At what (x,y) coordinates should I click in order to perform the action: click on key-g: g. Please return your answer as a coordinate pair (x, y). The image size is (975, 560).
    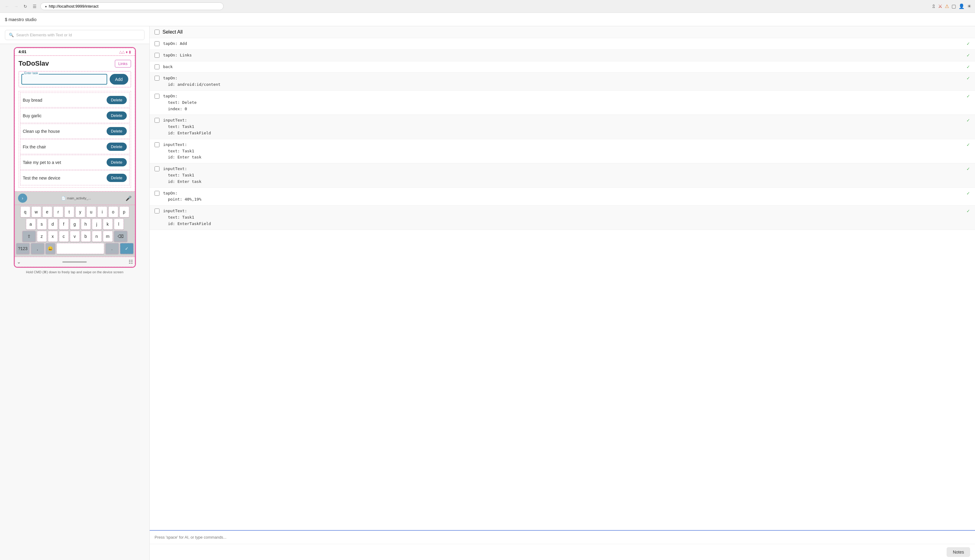
    Looking at the image, I should click on (75, 224).